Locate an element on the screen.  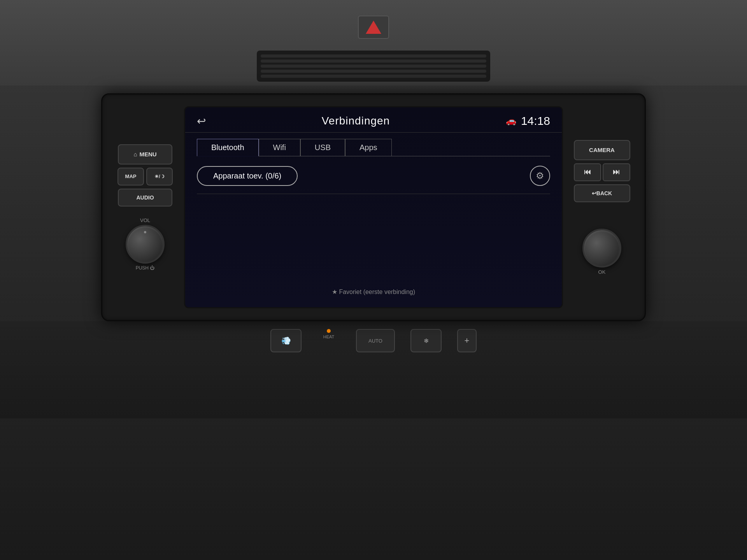
auto-label: AUTO is located at coordinates (375, 341).